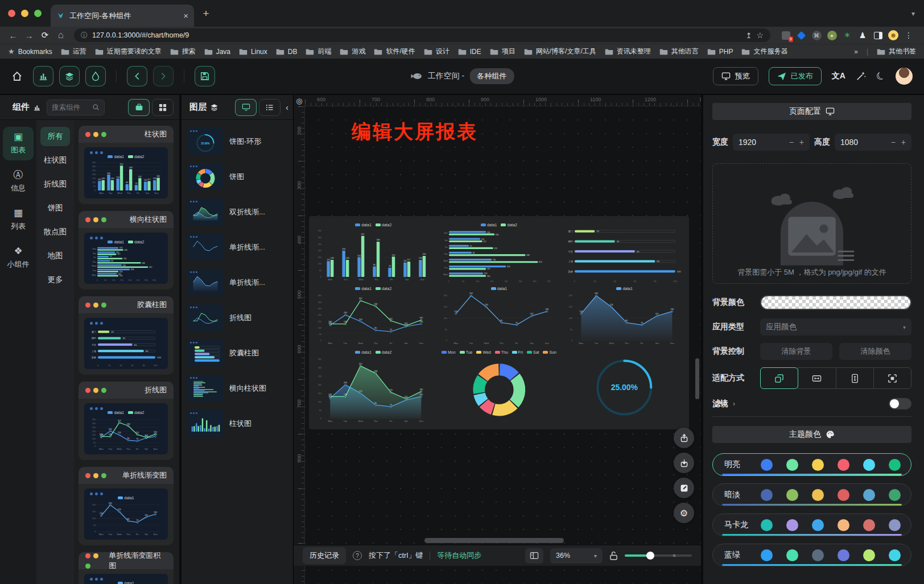  I want to click on bookmark-folder: 搜索, so click(183, 51).